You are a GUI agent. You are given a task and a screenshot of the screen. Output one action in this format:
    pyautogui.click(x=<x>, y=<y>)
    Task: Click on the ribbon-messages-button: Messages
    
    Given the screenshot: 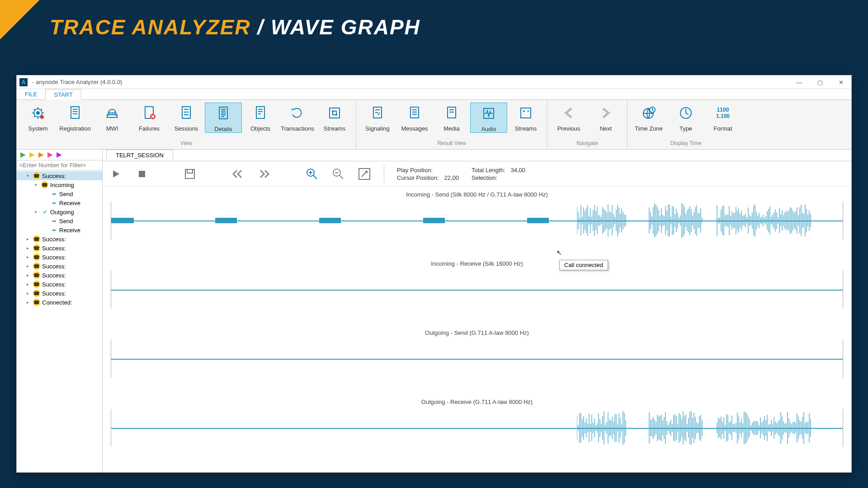 What is the action you would take?
    pyautogui.click(x=415, y=117)
    